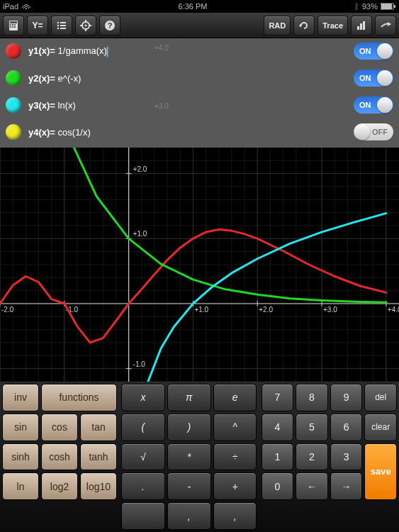  I want to click on key-mult: *, so click(189, 457).